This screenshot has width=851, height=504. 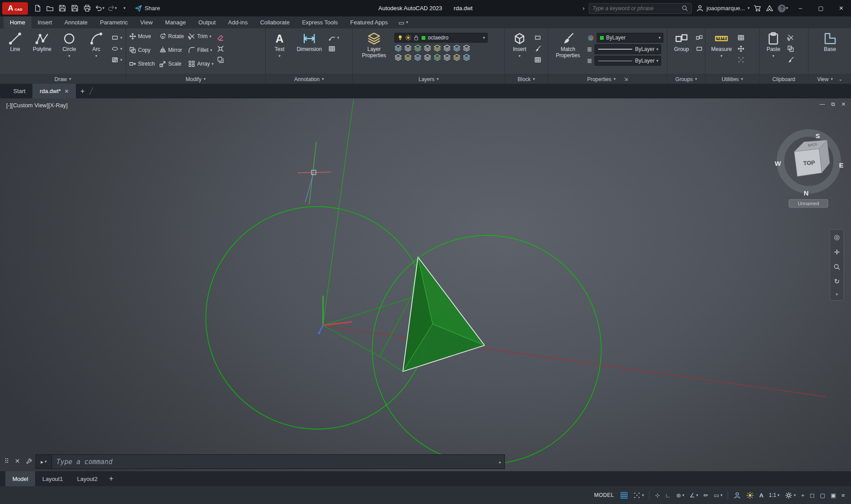 What do you see at coordinates (370, 314) in the screenshot?
I see `octahedron-wireframe` at bounding box center [370, 314].